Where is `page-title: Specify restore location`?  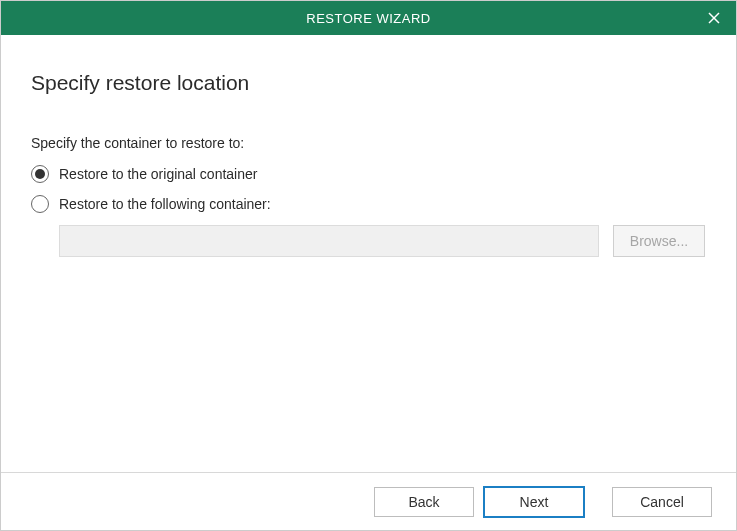
page-title: Specify restore location is located at coordinates (368, 83).